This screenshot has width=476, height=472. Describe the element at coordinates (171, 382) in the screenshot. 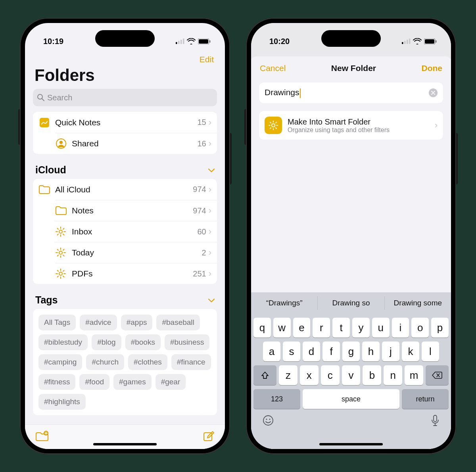

I see `tag-pill: #gear` at that location.